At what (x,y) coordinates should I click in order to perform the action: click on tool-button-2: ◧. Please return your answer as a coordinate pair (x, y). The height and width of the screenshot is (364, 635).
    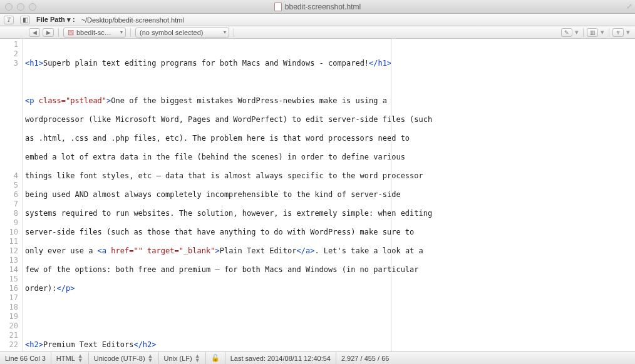
    Looking at the image, I should click on (25, 20).